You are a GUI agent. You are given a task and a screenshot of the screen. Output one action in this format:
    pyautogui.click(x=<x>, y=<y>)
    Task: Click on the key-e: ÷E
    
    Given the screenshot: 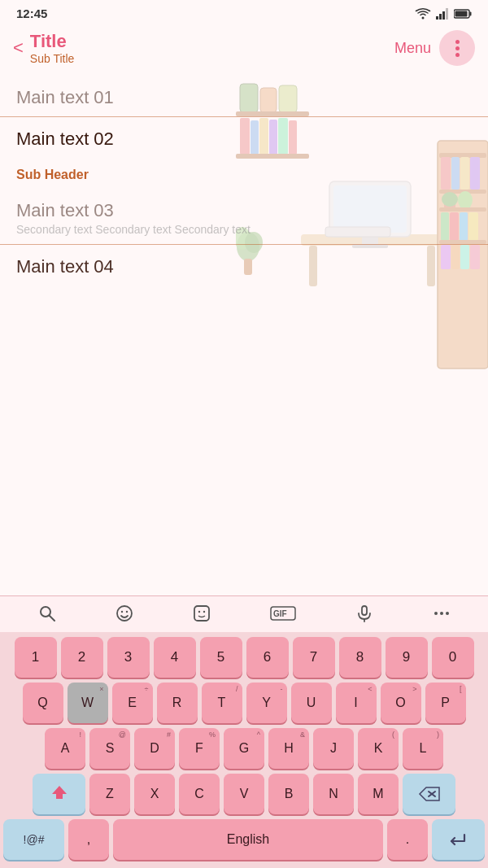 What is the action you would take?
    pyautogui.click(x=133, y=703)
    